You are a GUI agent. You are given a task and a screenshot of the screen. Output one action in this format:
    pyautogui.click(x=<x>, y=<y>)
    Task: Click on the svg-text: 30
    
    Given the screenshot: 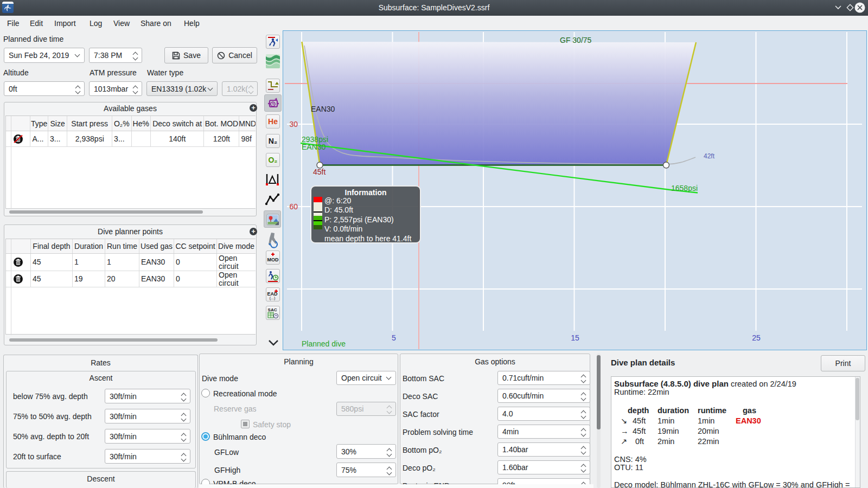 What is the action you would take?
    pyautogui.click(x=293, y=124)
    